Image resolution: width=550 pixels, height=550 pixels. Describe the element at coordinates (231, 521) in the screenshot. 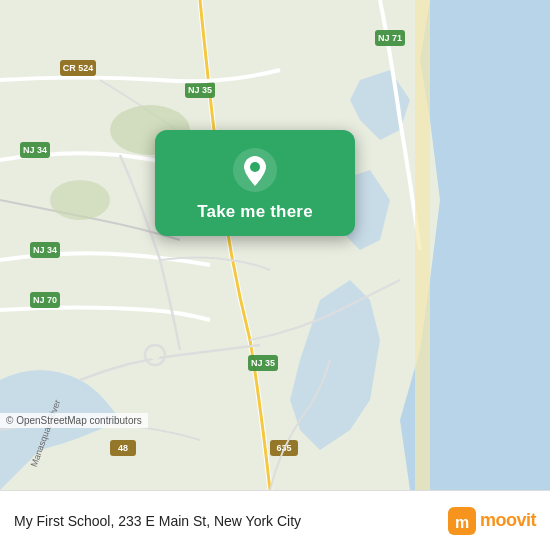

I see `location-text: My First School, 233 E Main St, New York…` at that location.